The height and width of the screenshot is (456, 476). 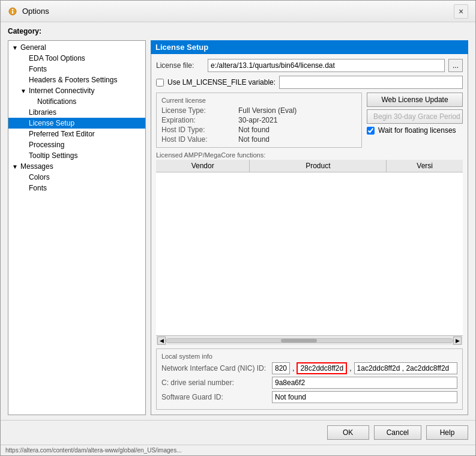 What do you see at coordinates (371, 131) in the screenshot?
I see `wait-checkbox` at bounding box center [371, 131].